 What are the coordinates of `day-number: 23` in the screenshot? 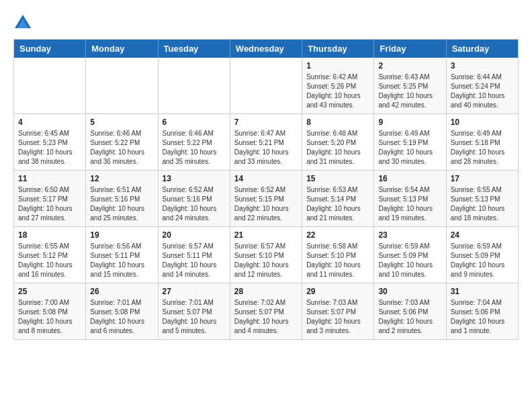 It's located at (410, 235).